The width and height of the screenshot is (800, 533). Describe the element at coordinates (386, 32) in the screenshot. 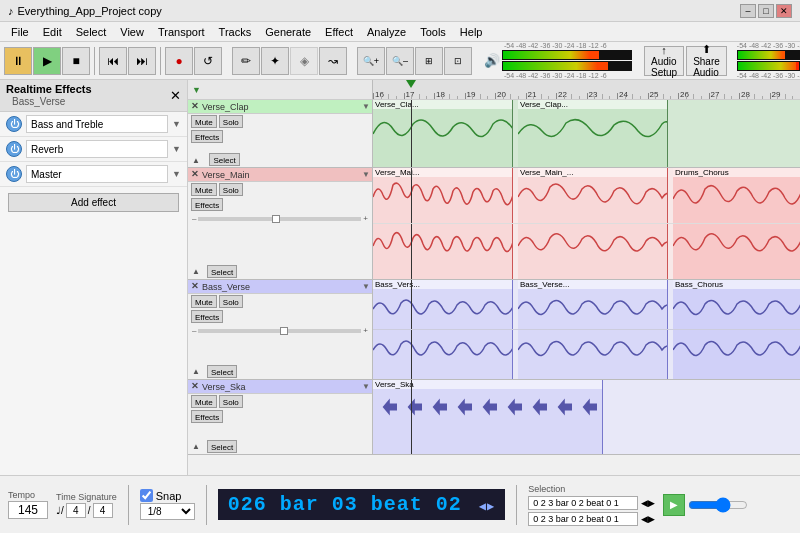

I see `menu-analyze: Analyze` at that location.